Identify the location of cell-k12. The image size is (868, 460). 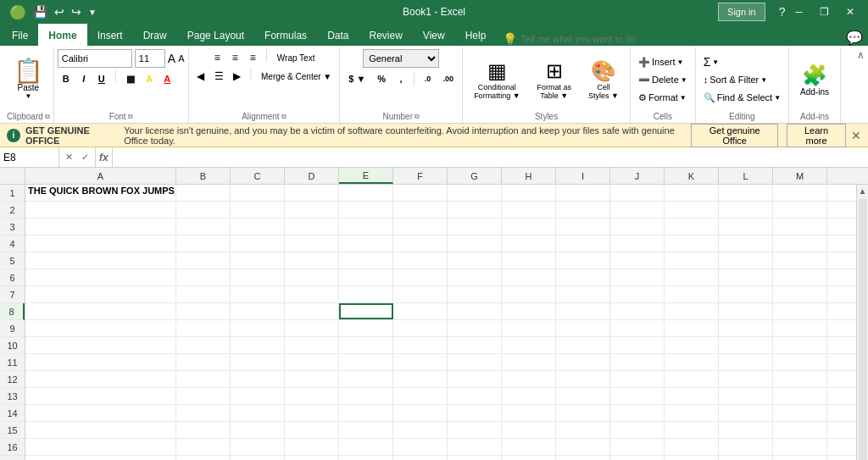
(692, 380).